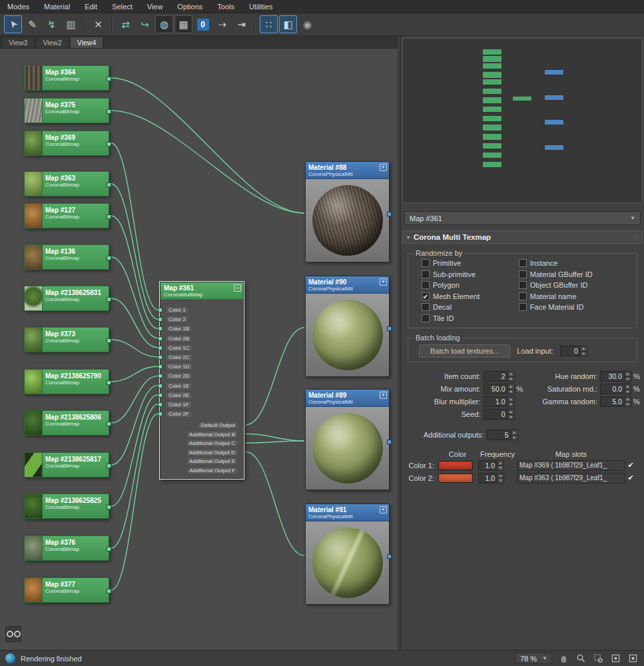 The image size is (644, 666). I want to click on spinner-field: 5.0▴▾, so click(615, 402).